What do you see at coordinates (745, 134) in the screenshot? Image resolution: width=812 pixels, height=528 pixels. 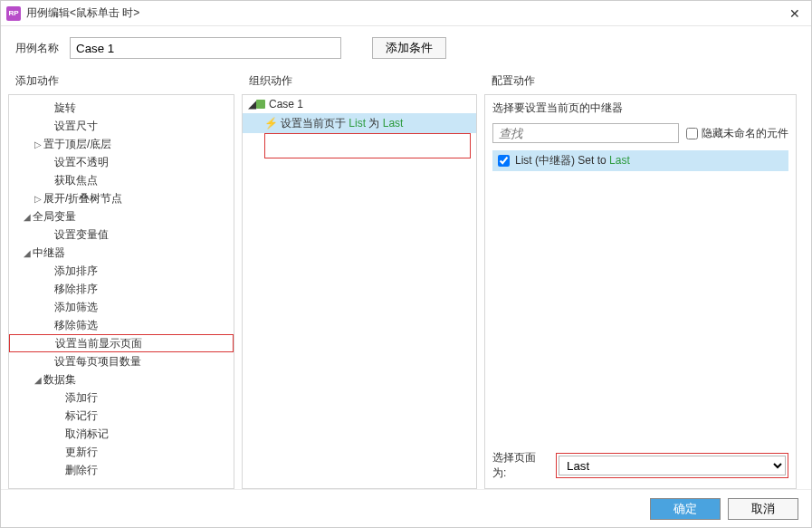 I see `hide-unnamed-label: 隐藏未命名的元件` at bounding box center [745, 134].